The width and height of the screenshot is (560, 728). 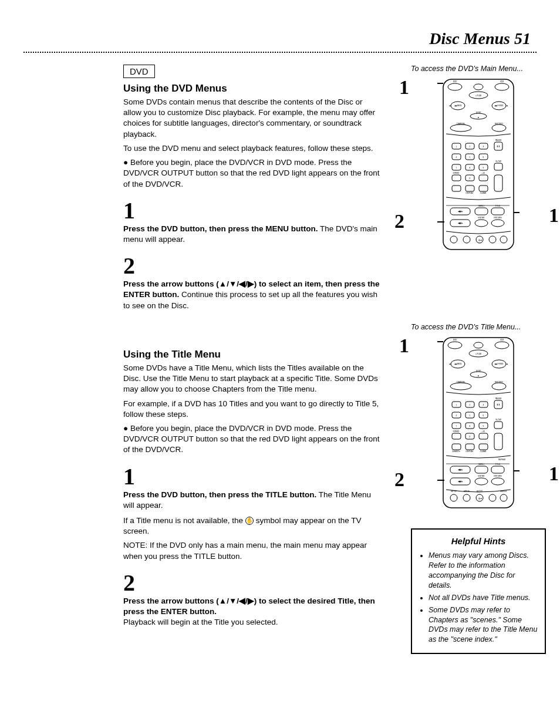 I want to click on hand-icon: ✋, so click(x=249, y=521).